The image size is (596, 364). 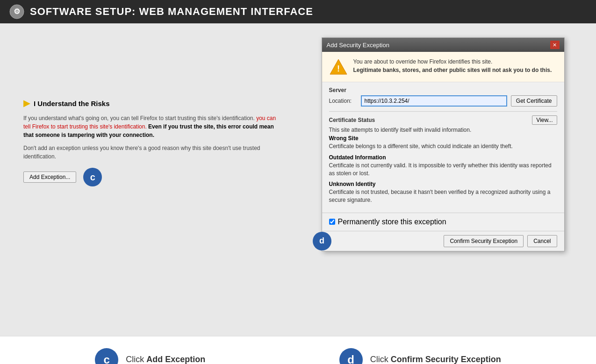 I want to click on badge-c-large: c, so click(x=107, y=356).